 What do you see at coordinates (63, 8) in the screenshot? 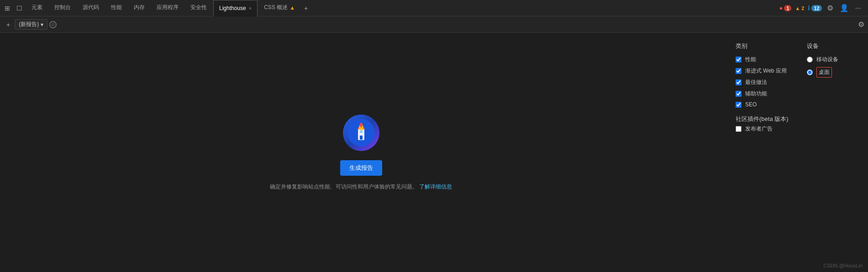
I see `tab-console: 控制台` at bounding box center [63, 8].